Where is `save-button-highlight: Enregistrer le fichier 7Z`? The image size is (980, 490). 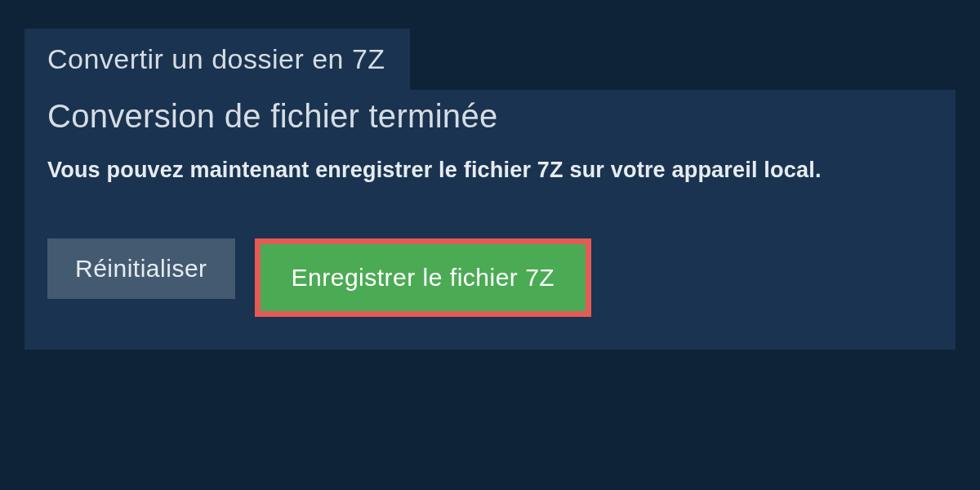 save-button-highlight: Enregistrer le fichier 7Z is located at coordinates (423, 278).